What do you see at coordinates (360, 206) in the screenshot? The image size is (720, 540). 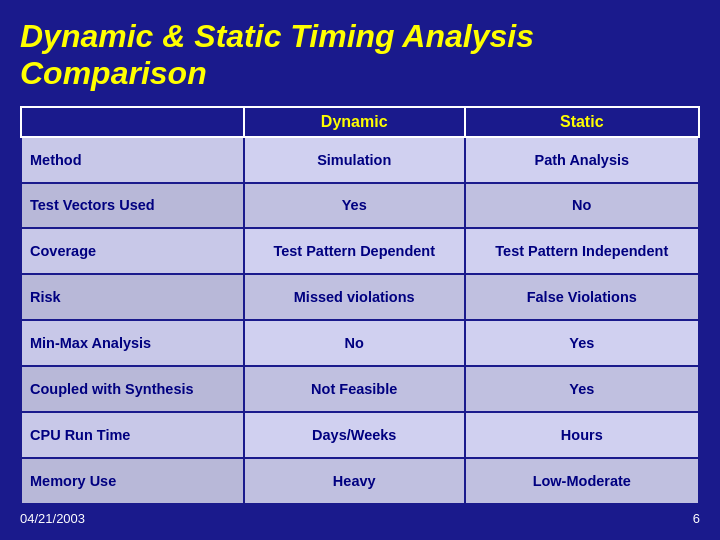 I see `table-row: Test Vectors UsedYesNo` at bounding box center [360, 206].